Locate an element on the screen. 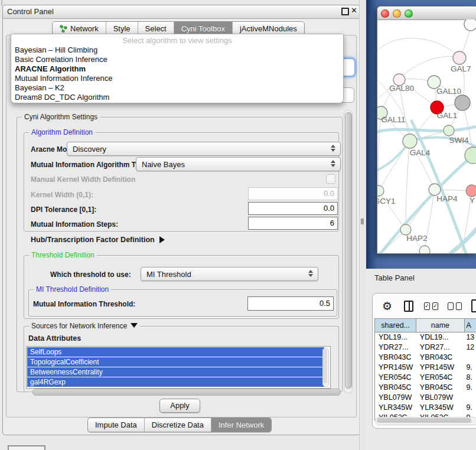  panel-edge-tick is located at coordinates (2, 3).